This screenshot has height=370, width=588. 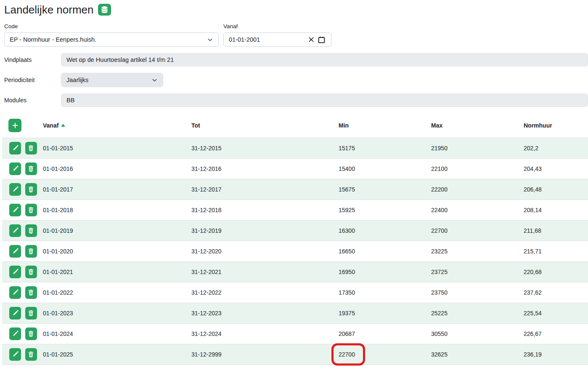 I want to click on clear-date-icon, so click(x=311, y=40).